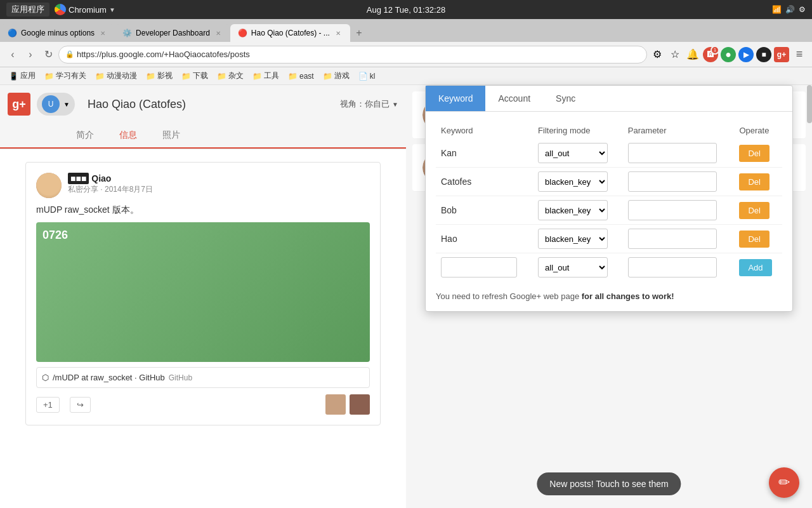 The image size is (812, 508). I want to click on bookmark-study: 📁 学习有关, so click(65, 76).